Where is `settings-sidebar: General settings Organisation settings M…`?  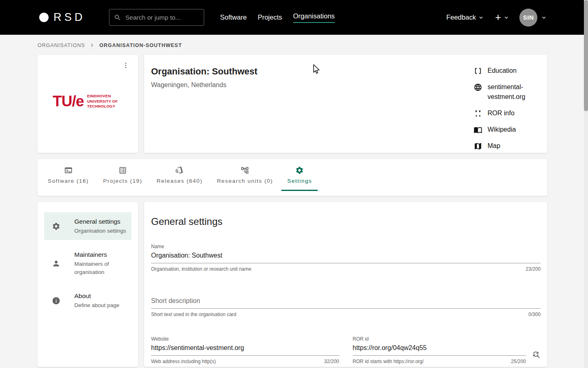
settings-sidebar: General settings Organisation settings M… is located at coordinates (88, 285).